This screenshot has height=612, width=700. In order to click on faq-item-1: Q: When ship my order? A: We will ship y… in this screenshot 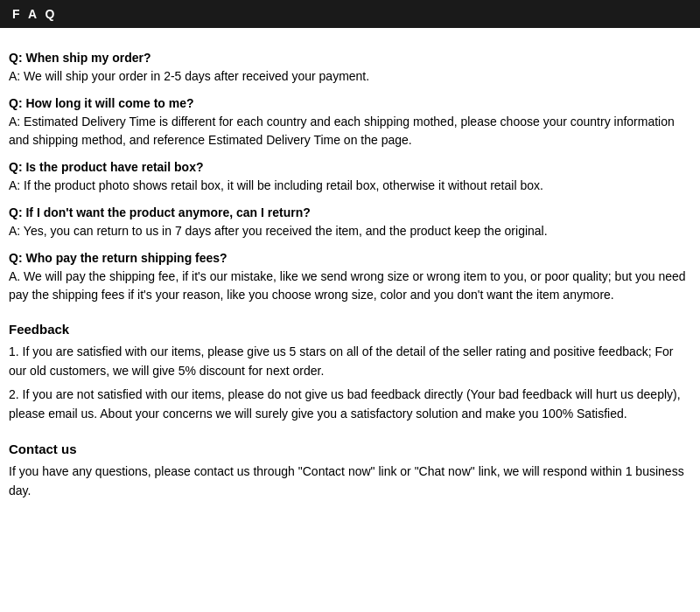, I will do `click(350, 68)`.